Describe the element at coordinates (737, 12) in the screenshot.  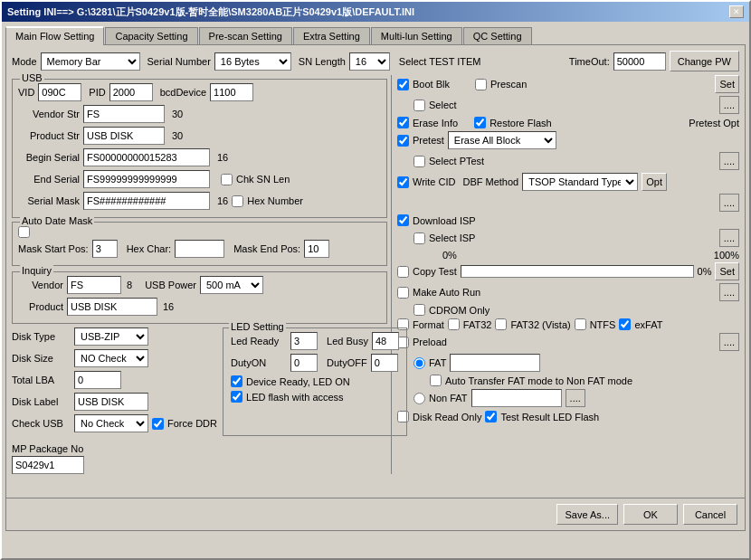
I see `close-button: ✕` at that location.